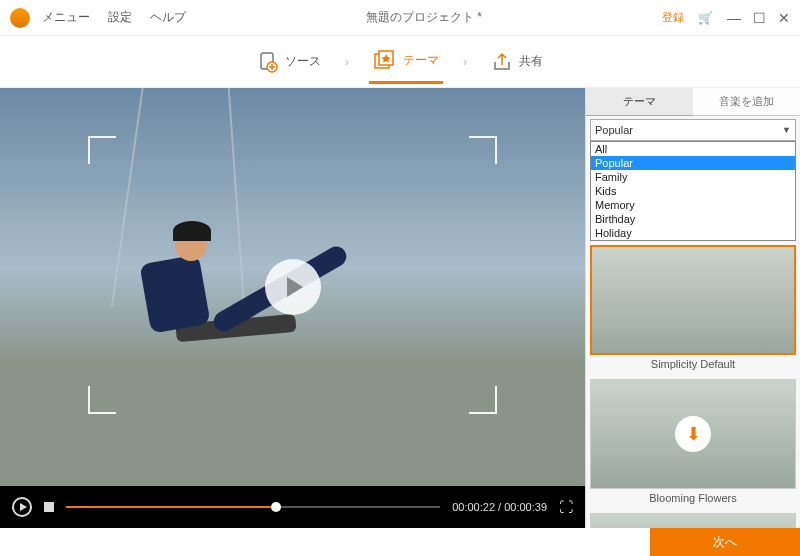 Image resolution: width=800 pixels, height=556 pixels. Describe the element at coordinates (49, 507) in the screenshot. I see `stop-button` at that location.